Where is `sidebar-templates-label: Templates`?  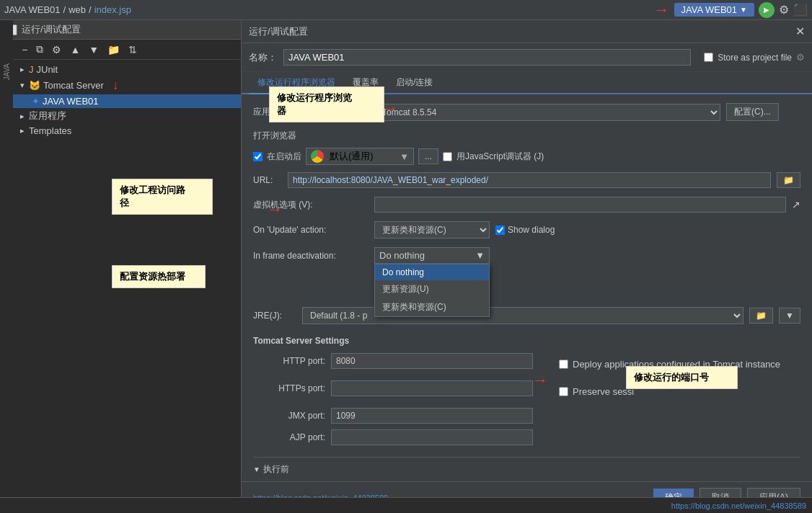 sidebar-templates-label: Templates is located at coordinates (50, 131).